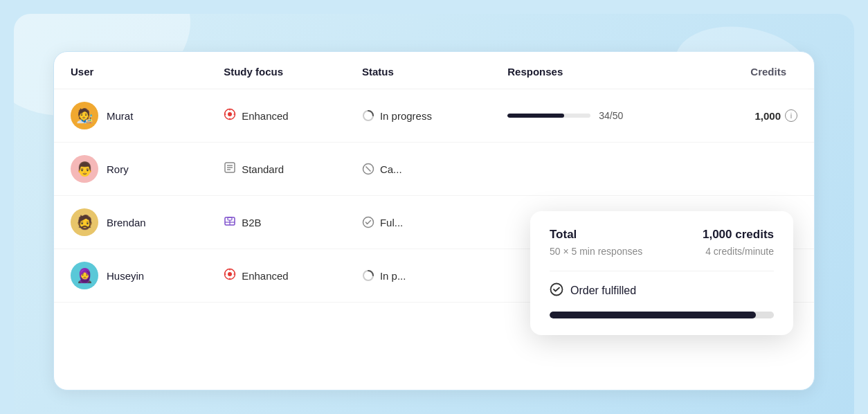  What do you see at coordinates (549, 116) in the screenshot?
I see `progress-bar-murat` at bounding box center [549, 116].